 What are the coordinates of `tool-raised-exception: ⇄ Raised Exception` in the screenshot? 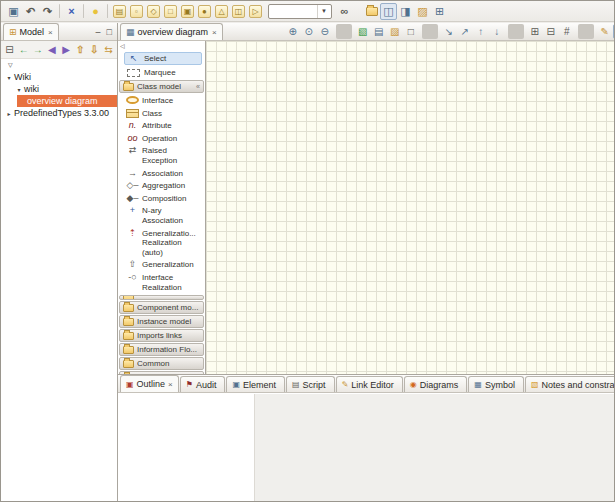 It's located at (162, 155).